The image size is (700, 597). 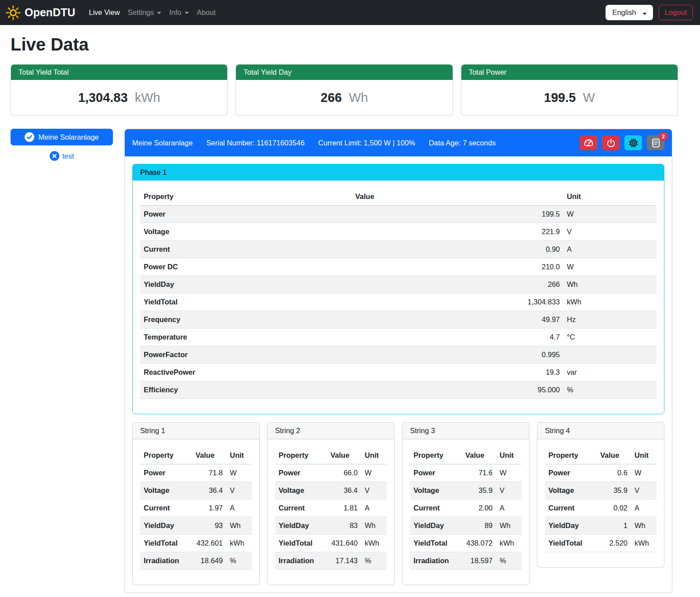 I want to click on string-card: String 2 Property Value Unit Power66.0WV…, so click(x=331, y=503).